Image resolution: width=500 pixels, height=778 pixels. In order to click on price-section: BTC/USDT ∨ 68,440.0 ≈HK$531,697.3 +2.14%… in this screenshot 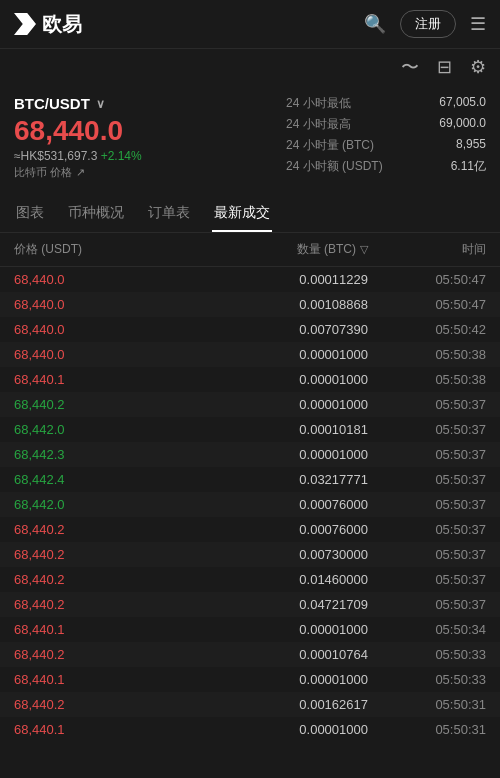, I will do `click(250, 138)`.